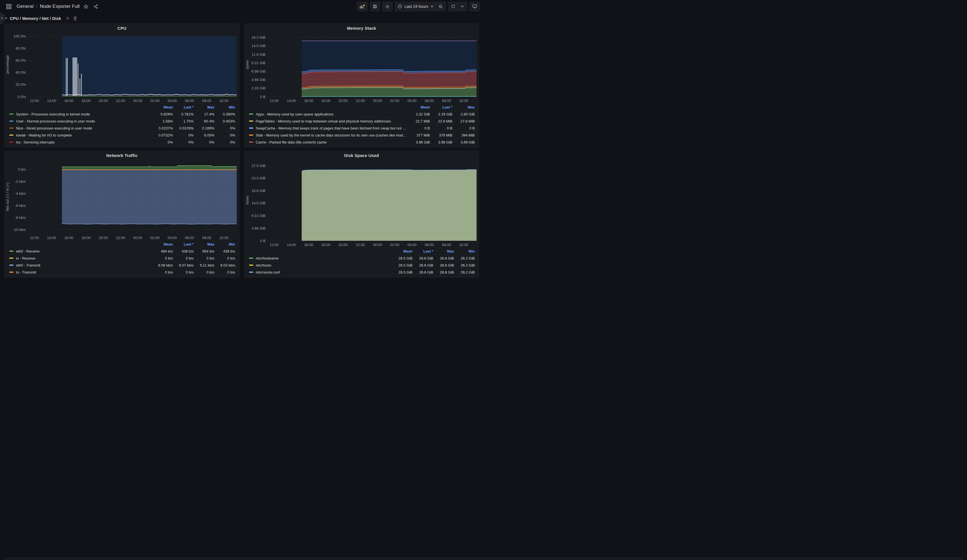 The width and height of the screenshot is (967, 560). Describe the element at coordinates (163, 142) in the screenshot. I see `series-stat-value: 0%` at that location.